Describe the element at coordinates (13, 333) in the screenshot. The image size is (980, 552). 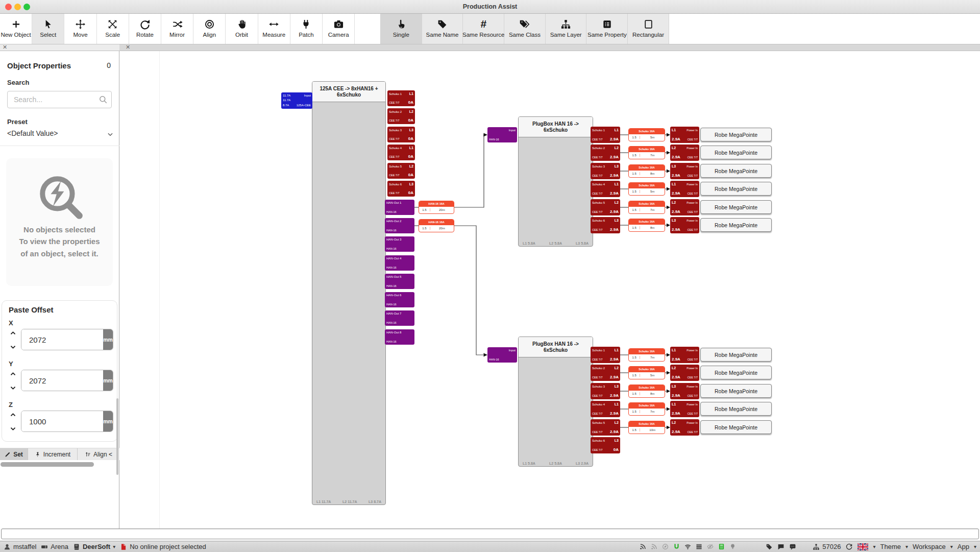
I see `x-increment-button` at that location.